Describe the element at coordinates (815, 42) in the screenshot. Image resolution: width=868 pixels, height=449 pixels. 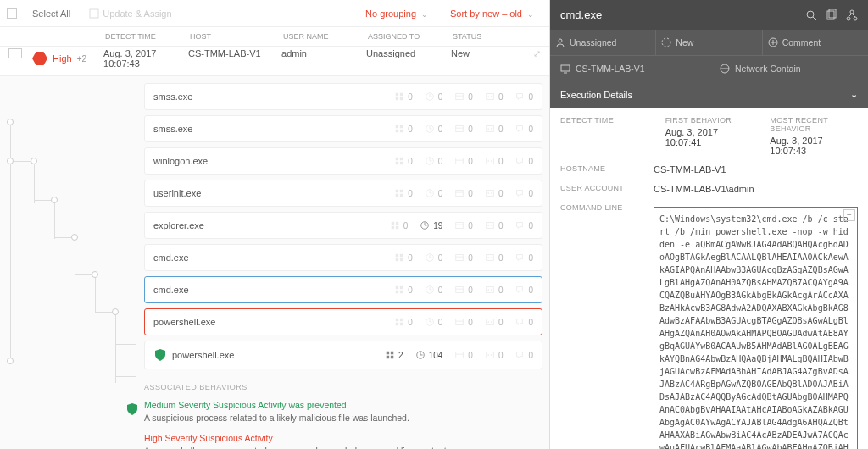
I see `tab-comment: Comment` at that location.